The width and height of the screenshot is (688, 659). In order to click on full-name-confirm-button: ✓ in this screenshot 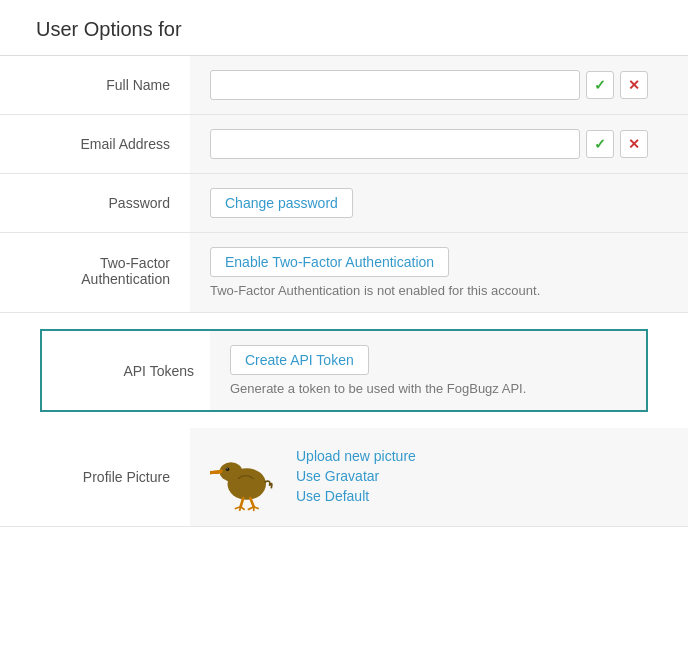, I will do `click(600, 85)`.